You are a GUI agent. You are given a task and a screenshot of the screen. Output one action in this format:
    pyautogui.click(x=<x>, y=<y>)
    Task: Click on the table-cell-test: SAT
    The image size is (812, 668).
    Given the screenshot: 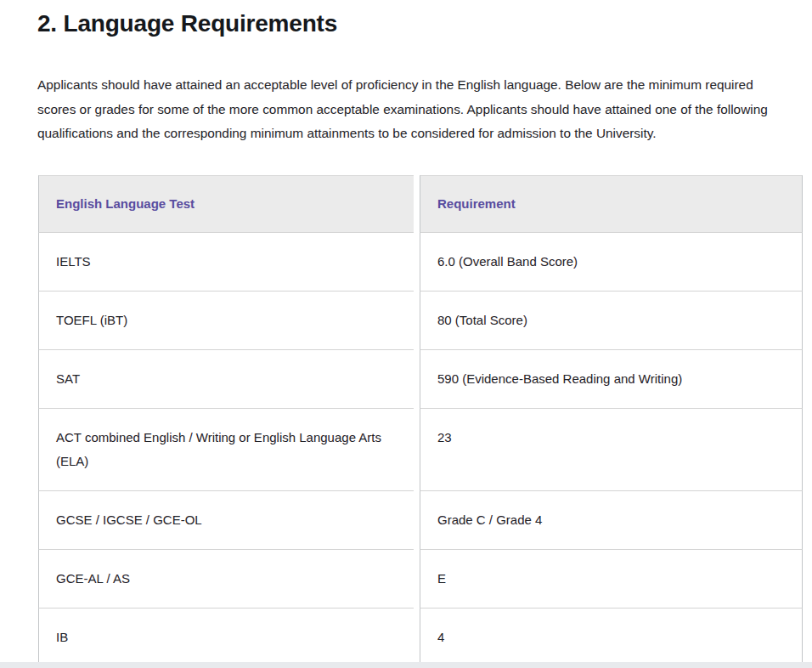 What is the action you would take?
    pyautogui.click(x=226, y=379)
    